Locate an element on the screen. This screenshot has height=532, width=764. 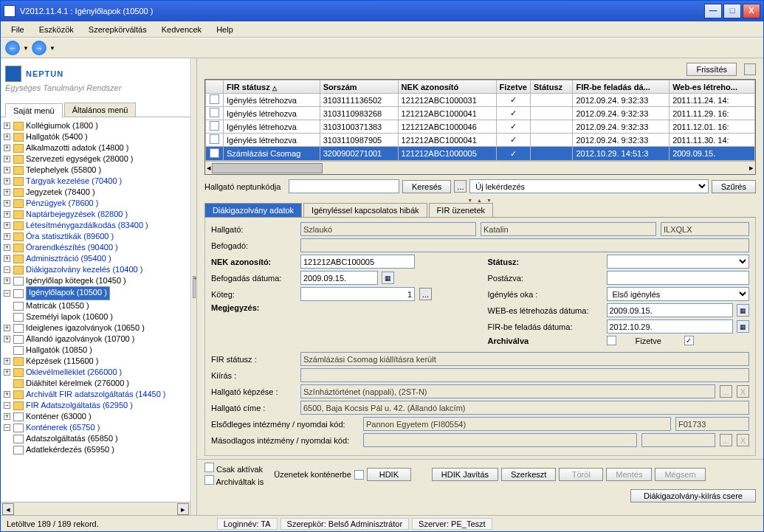
grid-scroll-left-icon: ◂ is located at coordinates (209, 168).